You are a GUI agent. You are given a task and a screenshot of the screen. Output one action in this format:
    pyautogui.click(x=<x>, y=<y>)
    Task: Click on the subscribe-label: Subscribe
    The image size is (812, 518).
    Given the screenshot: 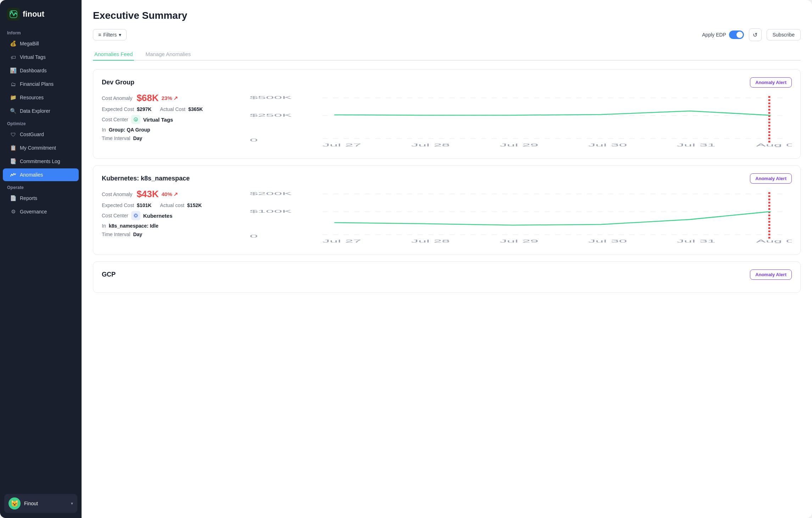 What is the action you would take?
    pyautogui.click(x=784, y=35)
    